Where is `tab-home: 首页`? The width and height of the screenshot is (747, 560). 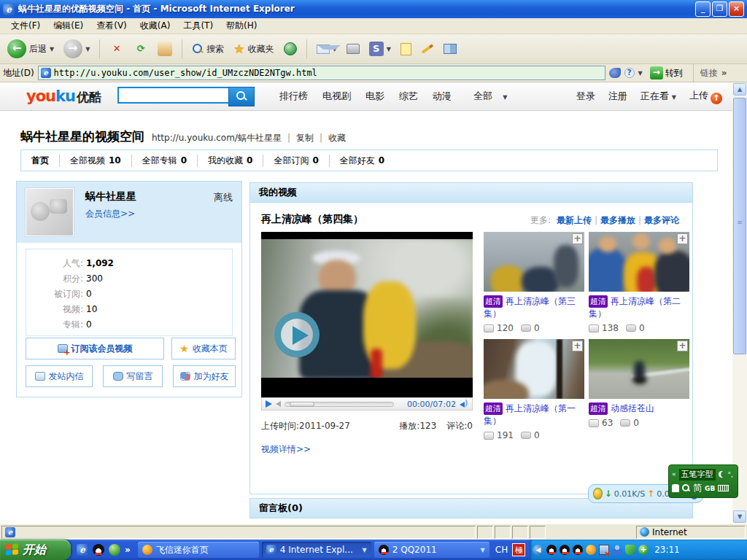 tab-home: 首页 is located at coordinates (41, 160).